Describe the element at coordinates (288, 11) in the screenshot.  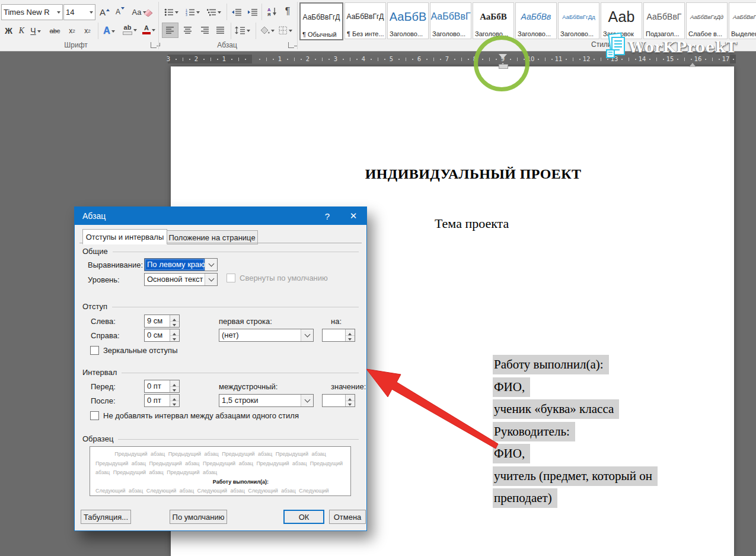
I see `show-formatting-marks-button: ¶` at that location.